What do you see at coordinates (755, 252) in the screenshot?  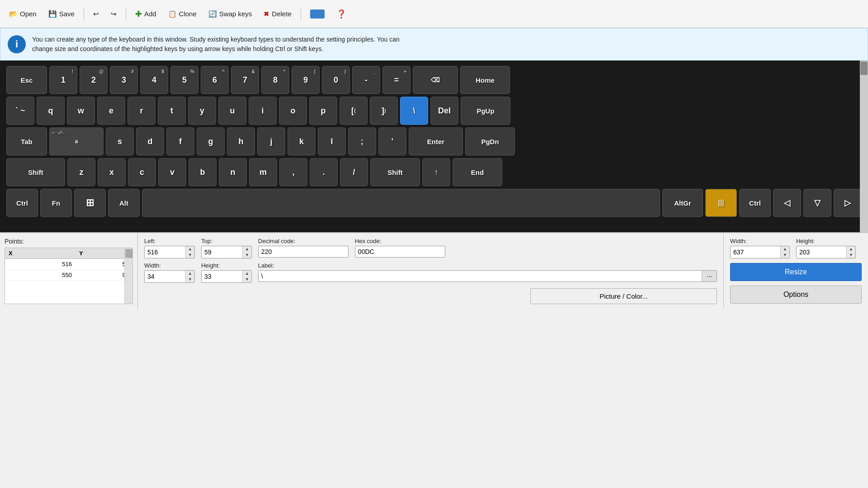 I see `right-width-input` at bounding box center [755, 252].